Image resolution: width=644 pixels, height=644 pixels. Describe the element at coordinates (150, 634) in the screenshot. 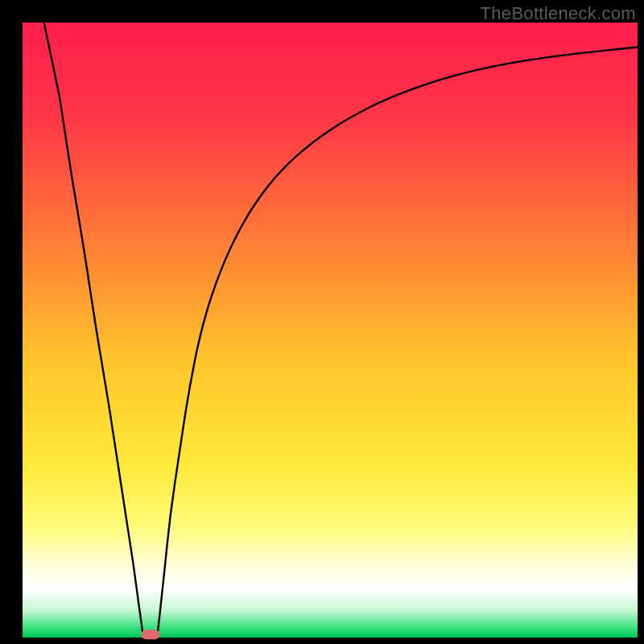

I see `marker-group` at that location.